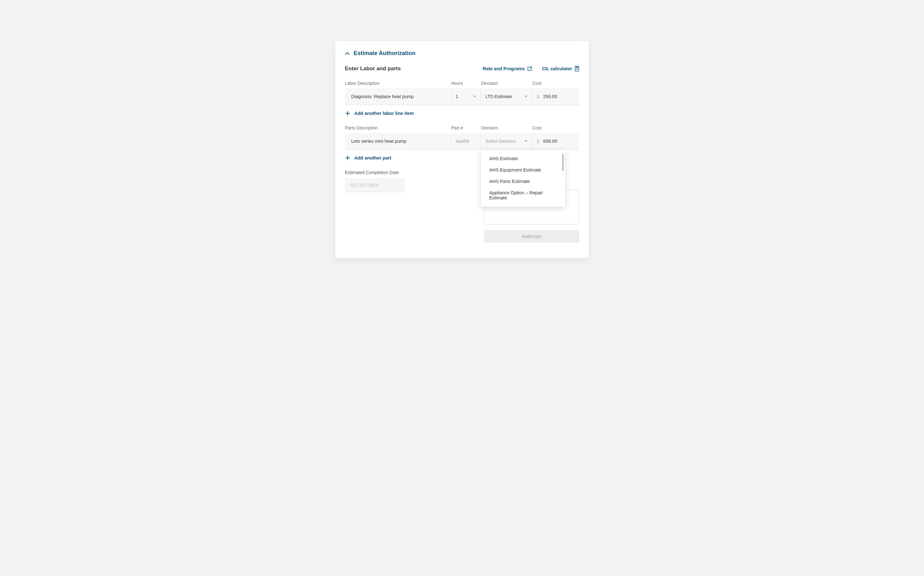 This screenshot has width=924, height=576. I want to click on decision-option: AHS Estimate, so click(523, 158).